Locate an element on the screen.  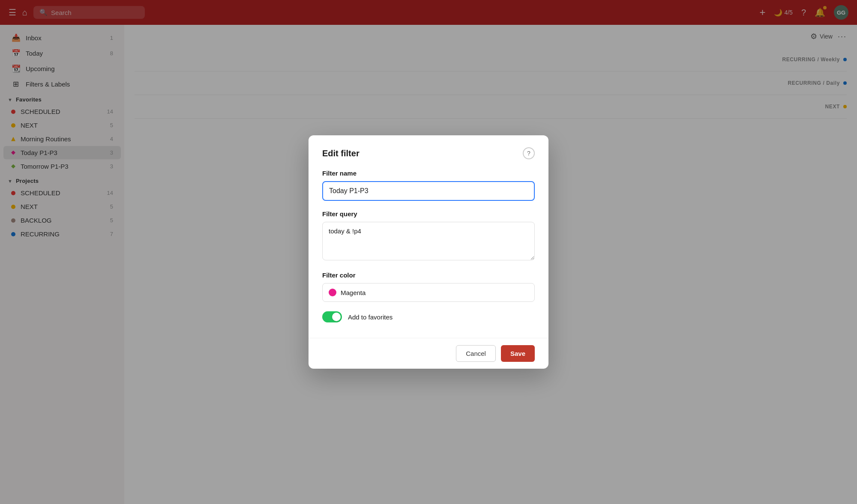
color-name-text: Magenta is located at coordinates (353, 293).